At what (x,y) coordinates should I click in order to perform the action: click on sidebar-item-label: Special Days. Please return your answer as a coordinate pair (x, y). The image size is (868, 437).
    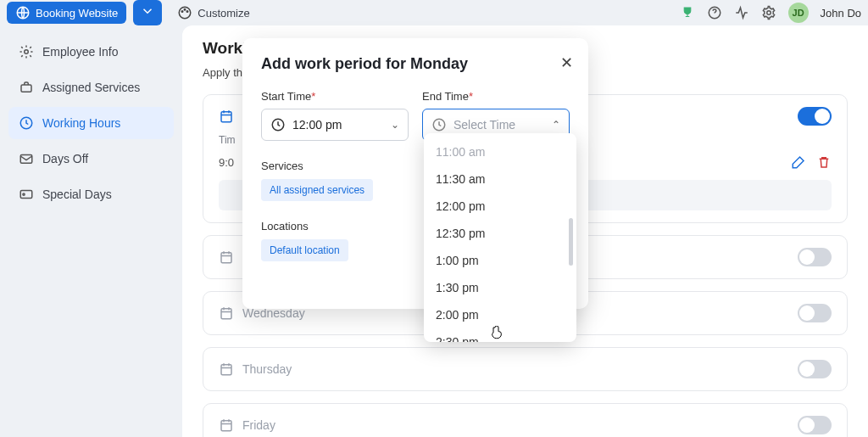
    Looking at the image, I should click on (77, 194).